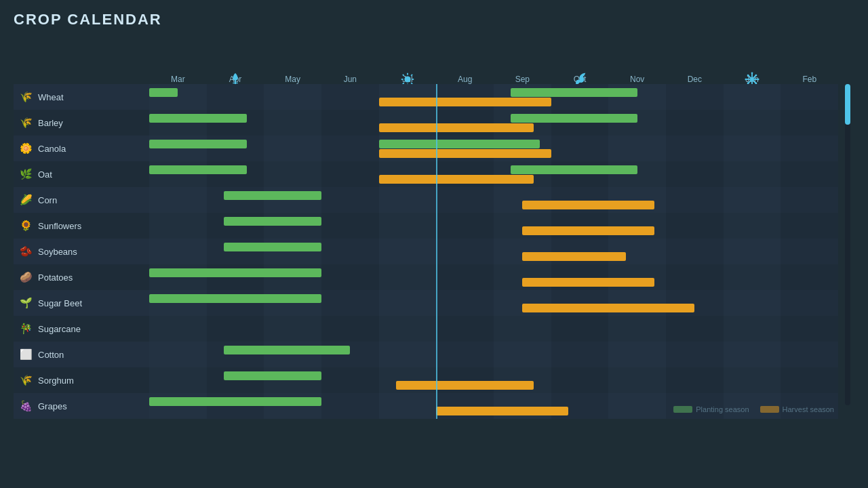  Describe the element at coordinates (494, 380) in the screenshot. I see `bar-row-sorghum` at that location.